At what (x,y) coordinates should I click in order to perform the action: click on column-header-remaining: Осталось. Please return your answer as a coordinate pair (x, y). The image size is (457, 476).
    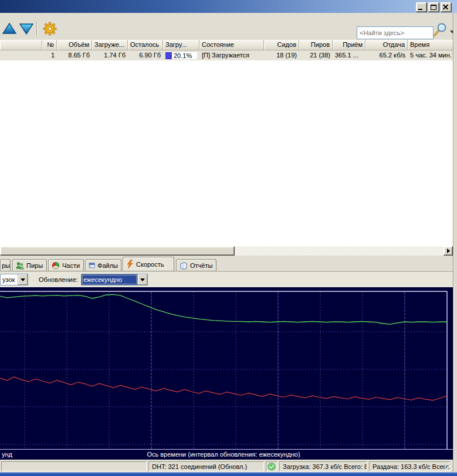
    Looking at the image, I should click on (145, 45).